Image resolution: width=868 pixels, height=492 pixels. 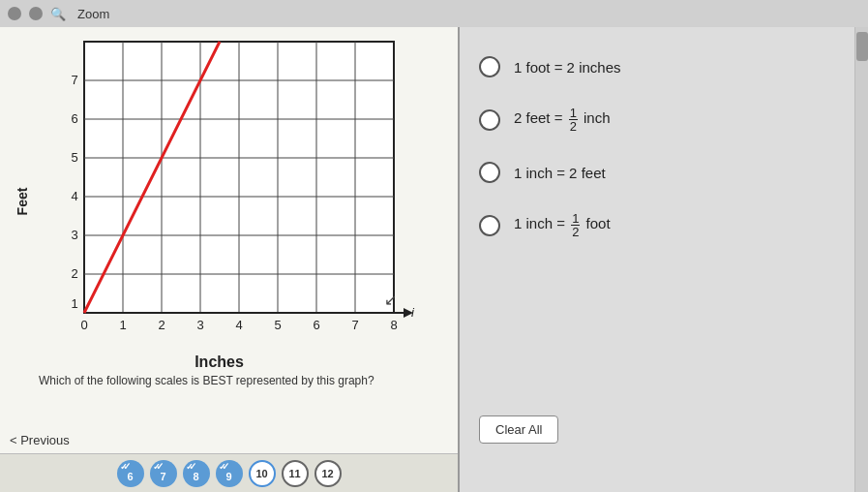 I want to click on nav-item-6: ✓ 6, so click(x=131, y=474).